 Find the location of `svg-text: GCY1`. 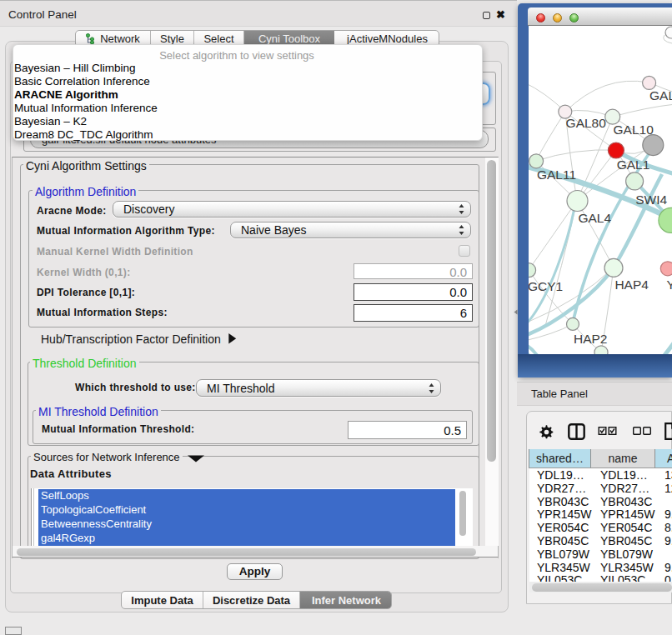

svg-text: GCY1 is located at coordinates (545, 287).